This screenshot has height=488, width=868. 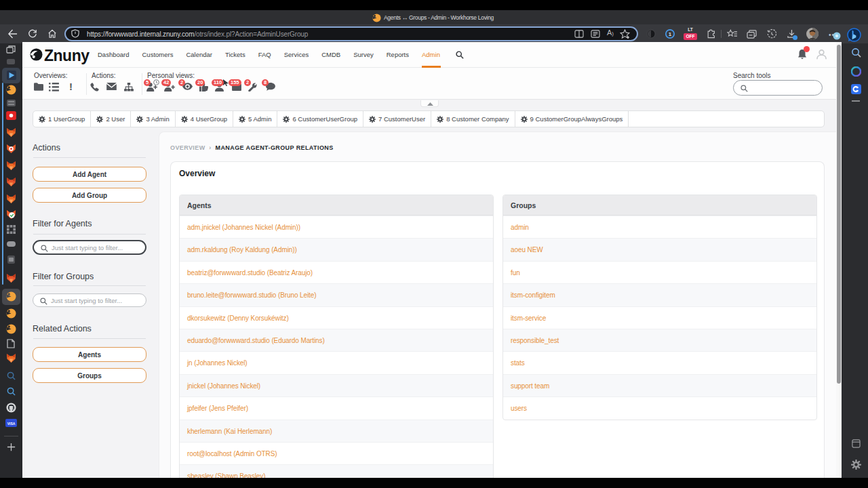 What do you see at coordinates (670, 34) in the screenshot?
I see `svg-text: 1` at bounding box center [670, 34].